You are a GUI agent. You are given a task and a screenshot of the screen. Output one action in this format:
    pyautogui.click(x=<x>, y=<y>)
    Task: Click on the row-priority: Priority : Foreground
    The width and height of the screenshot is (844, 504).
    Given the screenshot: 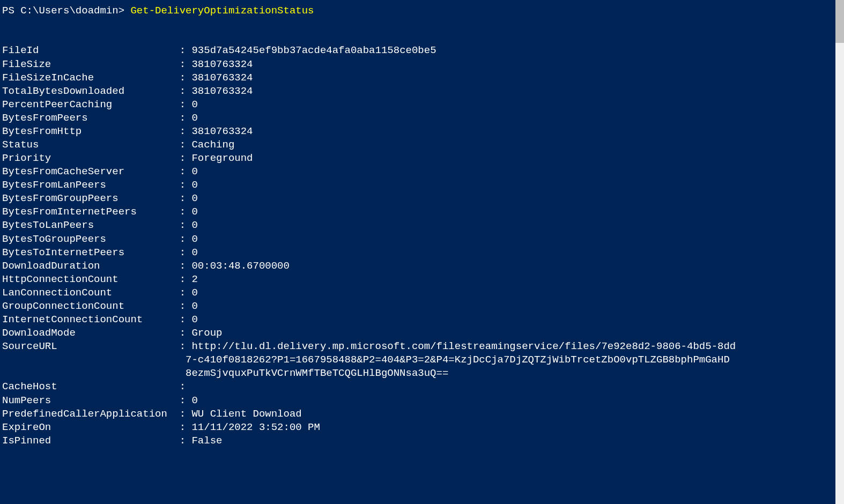 What is the action you would take?
    pyautogui.click(x=422, y=159)
    